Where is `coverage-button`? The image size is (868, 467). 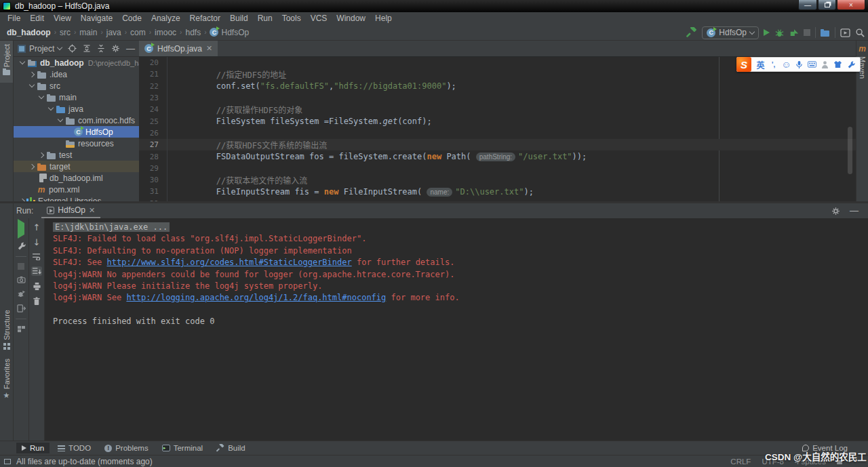
coverage-button is located at coordinates (794, 33).